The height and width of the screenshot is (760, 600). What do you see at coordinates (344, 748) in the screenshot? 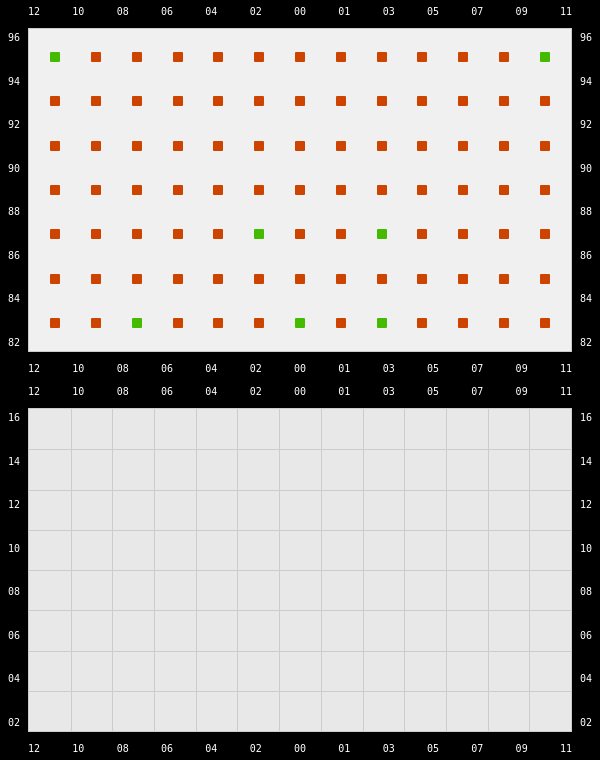
I see `axis-label: 01` at bounding box center [344, 748].